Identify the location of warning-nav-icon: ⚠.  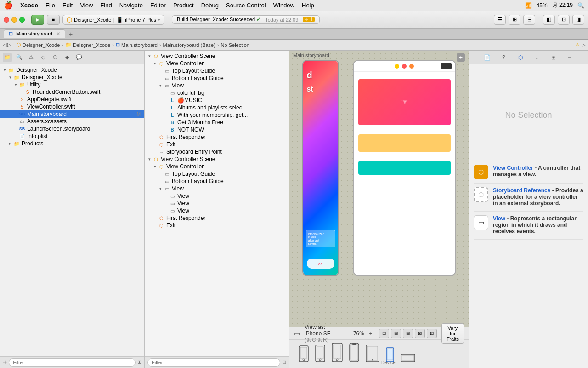
(31, 58).